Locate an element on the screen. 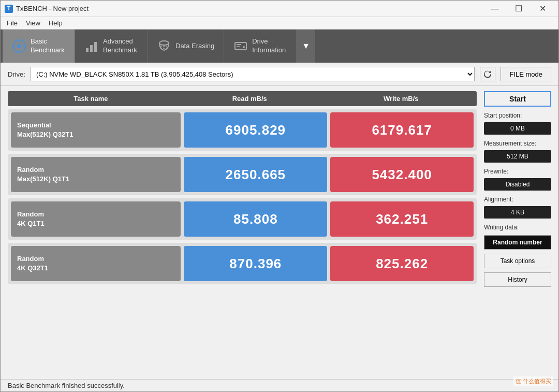 This screenshot has width=559, height=392. bench-write-random-512k: 5432.400 is located at coordinates (402, 175).